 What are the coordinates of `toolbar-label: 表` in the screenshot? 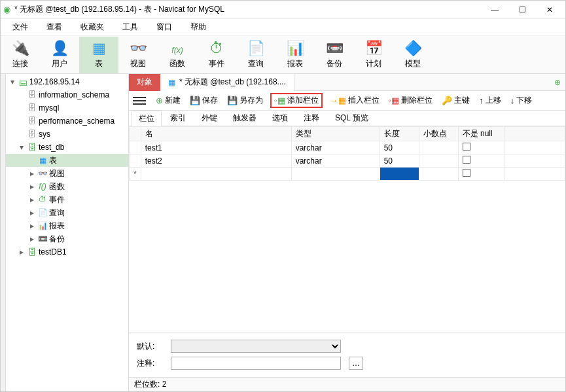 It's located at (99, 64).